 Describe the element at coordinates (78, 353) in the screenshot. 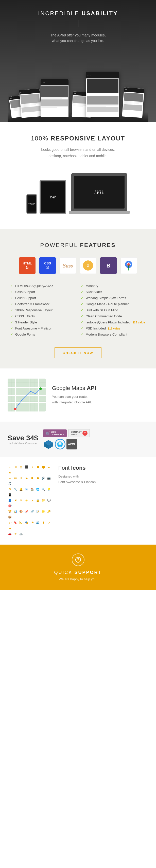

I see `check-it-now-button: CHECK IT NOW` at that location.